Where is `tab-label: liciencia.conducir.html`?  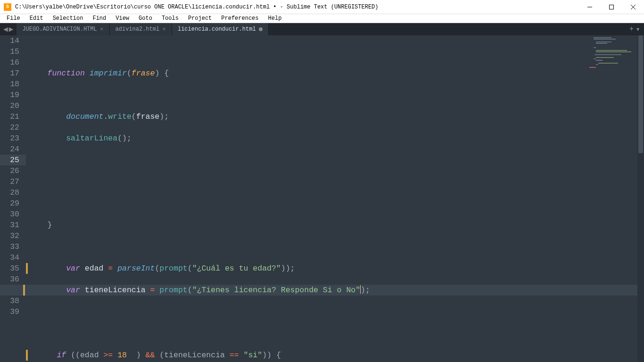
tab-label: liciencia.conducir.html is located at coordinates (217, 29).